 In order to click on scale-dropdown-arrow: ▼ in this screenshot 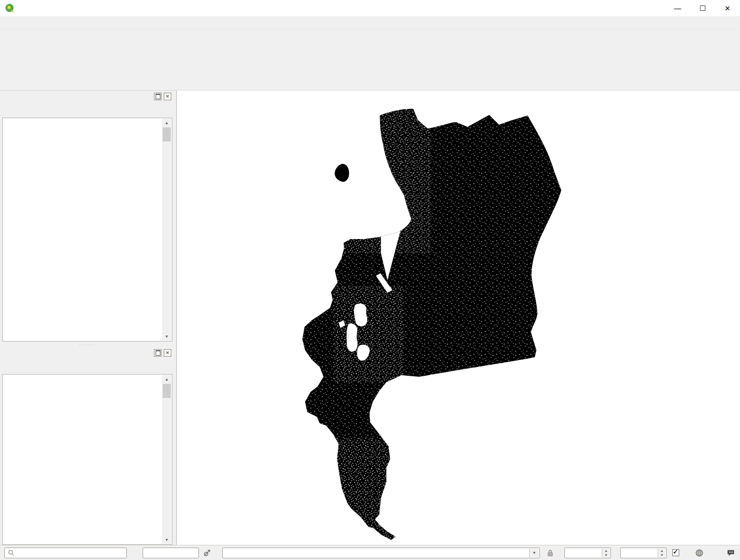, I will do `click(534, 553)`.